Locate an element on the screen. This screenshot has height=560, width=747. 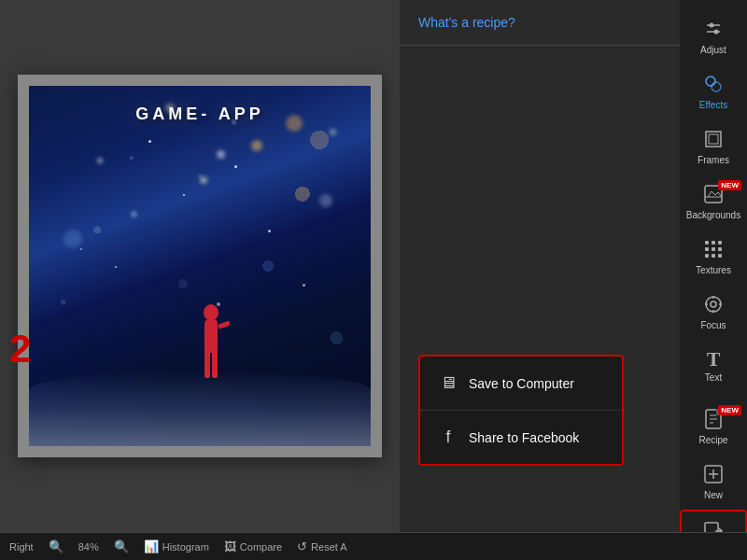
focus-icon is located at coordinates (713, 306).